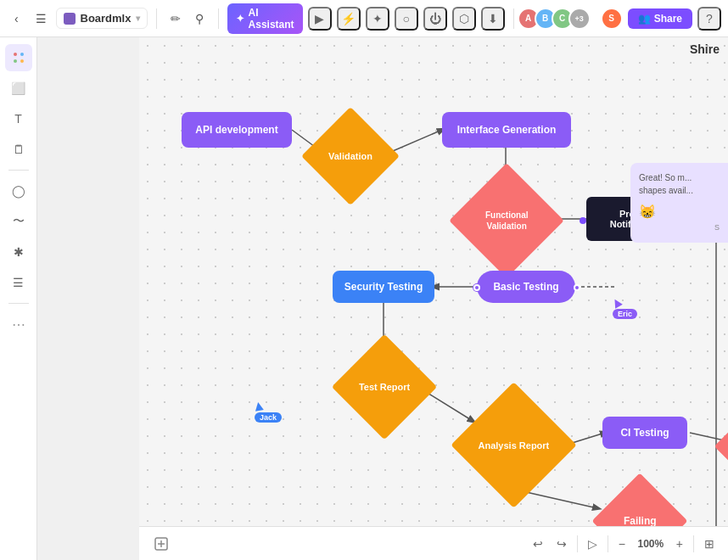 Image resolution: width=728 pixels, height=560 pixels. Describe the element at coordinates (645, 433) in the screenshot. I see `node-label: CI Testing` at that location.